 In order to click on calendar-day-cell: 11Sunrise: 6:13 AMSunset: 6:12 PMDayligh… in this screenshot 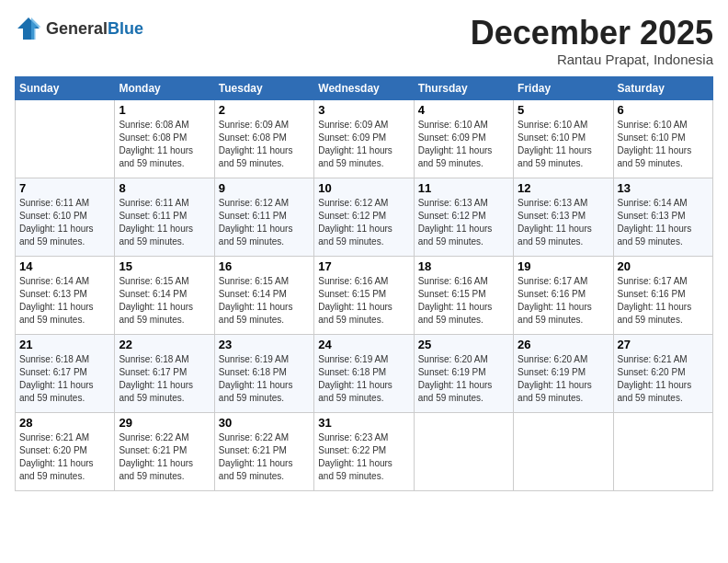, I will do `click(463, 217)`.